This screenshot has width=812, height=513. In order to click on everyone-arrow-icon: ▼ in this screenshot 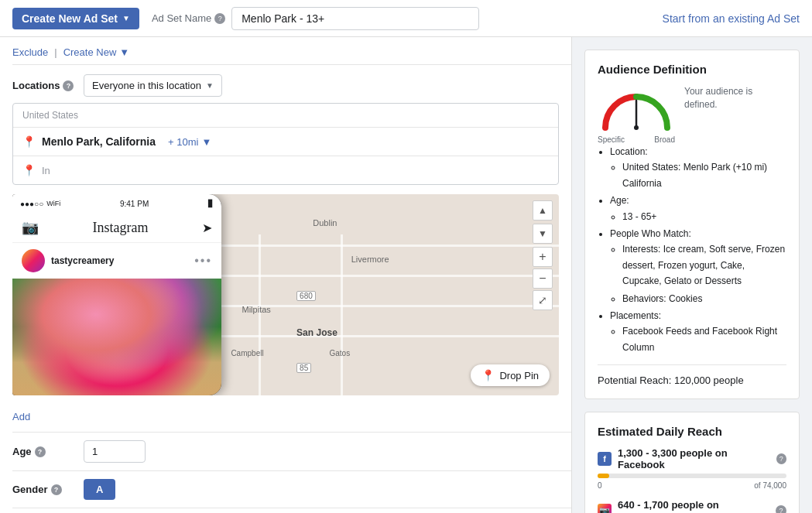, I will do `click(210, 85)`.